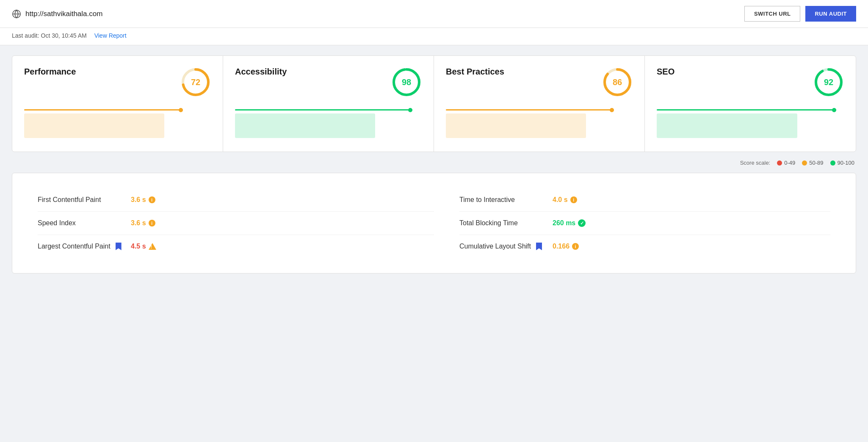  Describe the element at coordinates (111, 36) in the screenshot. I see `view-report-link: View Report` at that location.